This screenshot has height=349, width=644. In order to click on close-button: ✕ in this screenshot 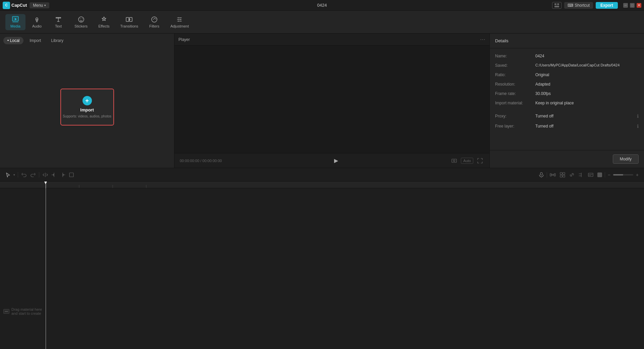, I will do `click(639, 5)`.